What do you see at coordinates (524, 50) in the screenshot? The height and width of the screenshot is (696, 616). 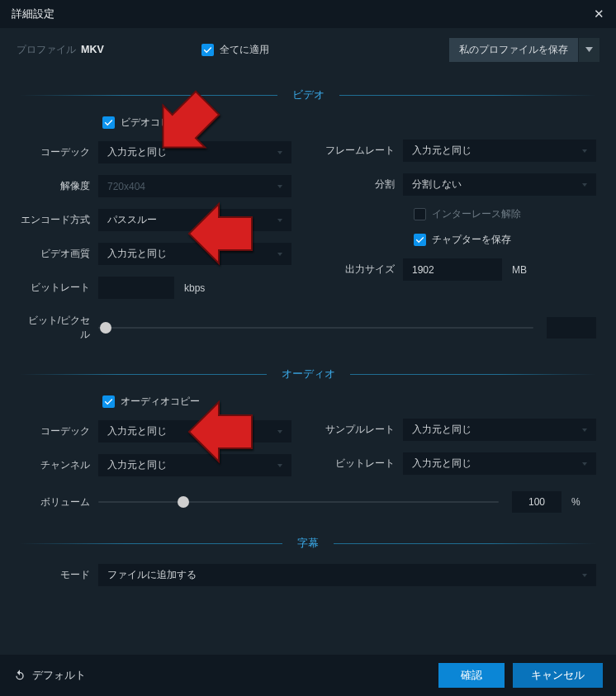 I see `save-profile-button-group: 私のプロファイルを保存` at bounding box center [524, 50].